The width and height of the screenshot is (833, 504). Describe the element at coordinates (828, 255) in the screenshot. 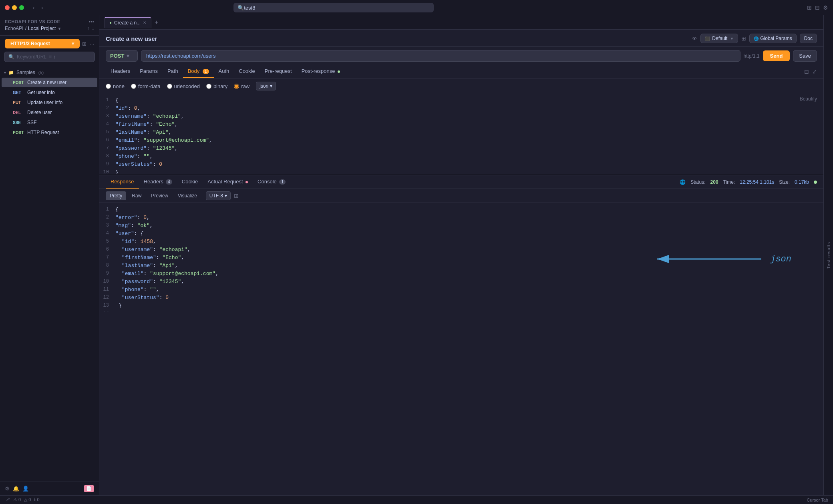

I see `test-results-panel: Test results` at that location.